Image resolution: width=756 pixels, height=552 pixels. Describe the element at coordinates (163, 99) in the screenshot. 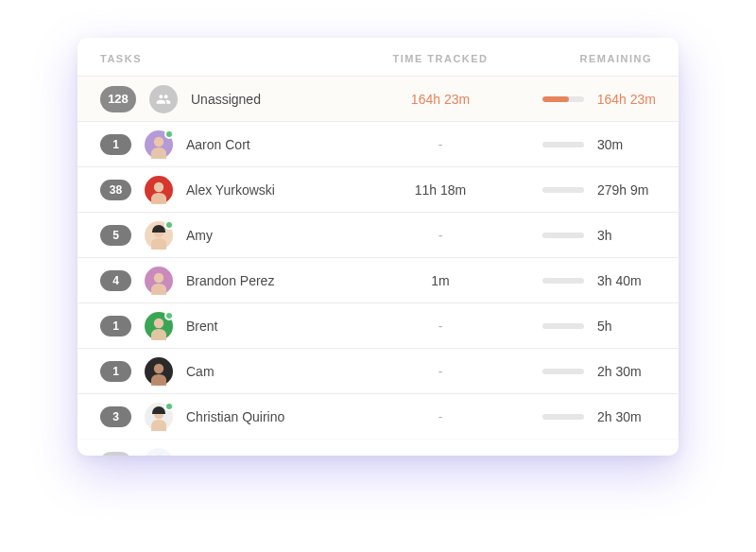

I see `group-icon` at that location.